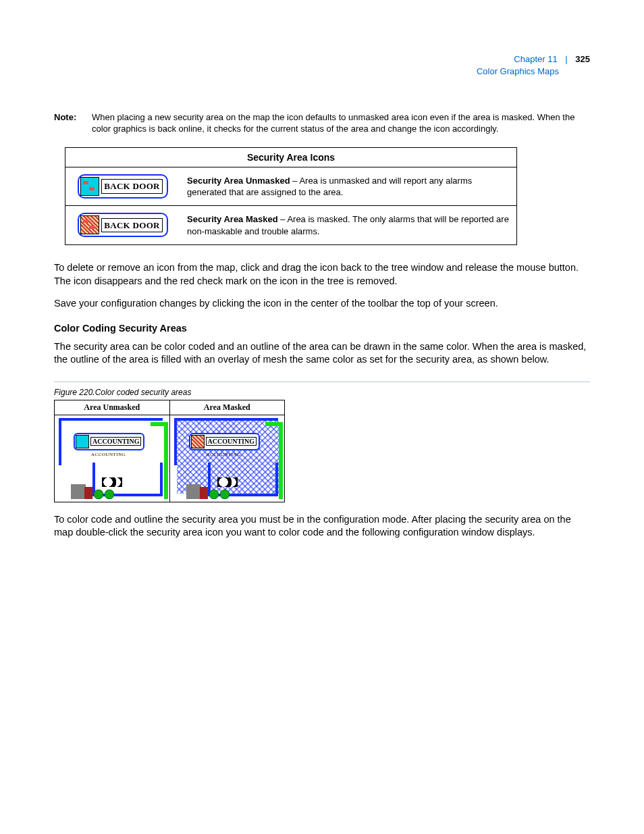  What do you see at coordinates (227, 451) in the screenshot?
I see `panel-area-masked: Area Masked ACCOUNTING ACCOUNTING` at bounding box center [227, 451].